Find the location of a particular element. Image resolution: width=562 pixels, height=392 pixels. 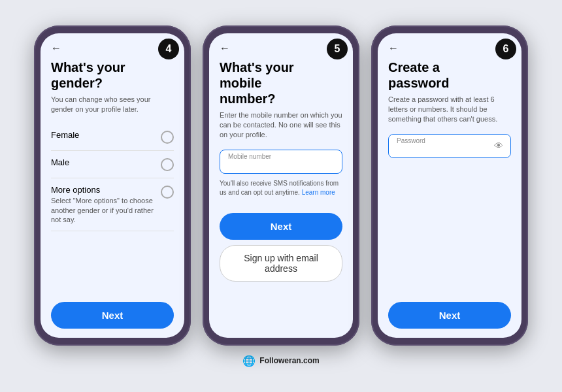

radio-male is located at coordinates (167, 165).